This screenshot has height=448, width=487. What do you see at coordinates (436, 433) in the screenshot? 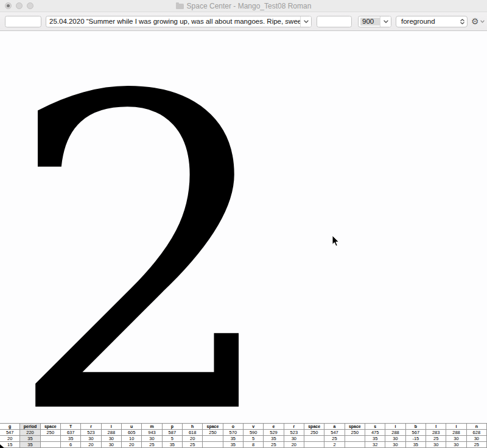
I see `metrics-width-cell: 283` at bounding box center [436, 433].